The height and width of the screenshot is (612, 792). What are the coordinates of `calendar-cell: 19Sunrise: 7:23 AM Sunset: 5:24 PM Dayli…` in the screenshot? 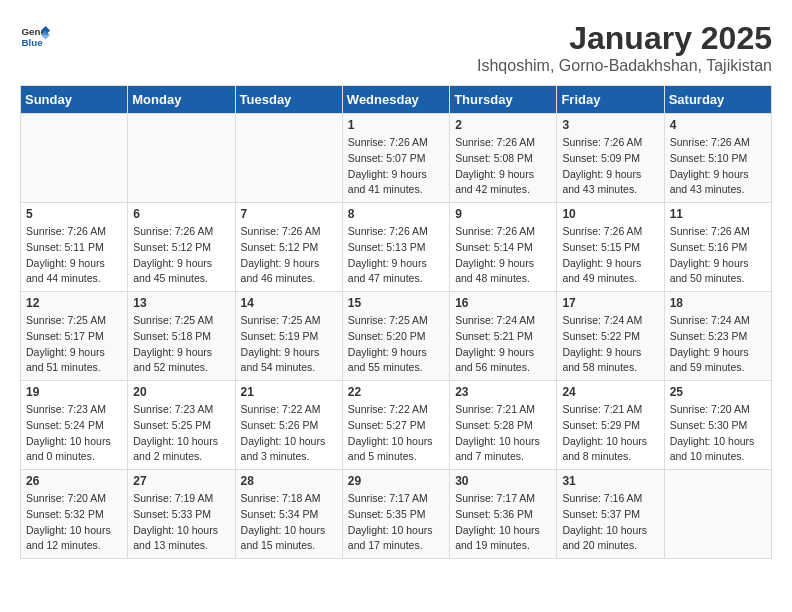 It's located at (74, 426).